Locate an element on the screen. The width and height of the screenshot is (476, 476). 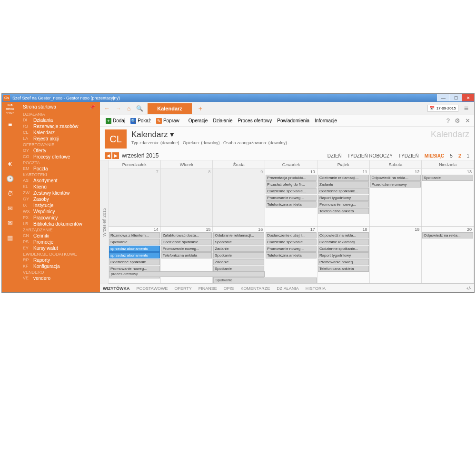
detail-tab: OFERTY is located at coordinates (183, 288).